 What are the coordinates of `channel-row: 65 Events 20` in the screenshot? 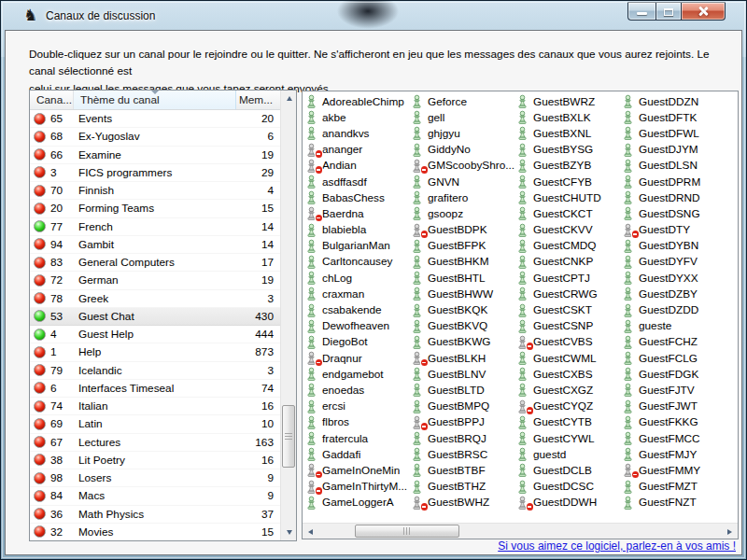 It's located at (155, 119).